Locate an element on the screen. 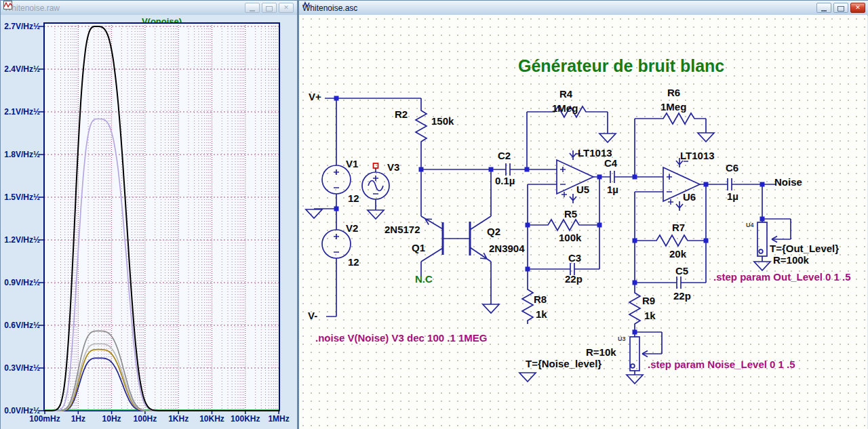 The height and width of the screenshot is (429, 868). y-axis-tick-label: 0.9V/Hz½ is located at coordinates (20, 283).